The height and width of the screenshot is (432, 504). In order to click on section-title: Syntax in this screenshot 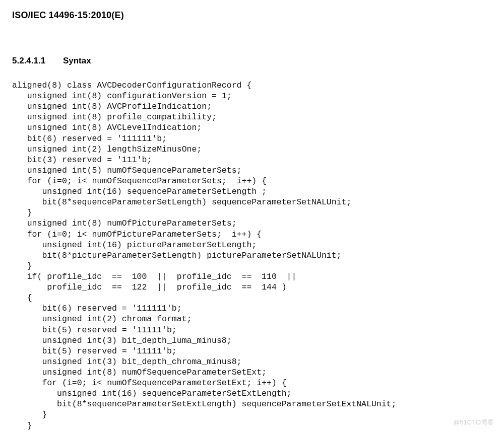, I will do `click(77, 61)`.